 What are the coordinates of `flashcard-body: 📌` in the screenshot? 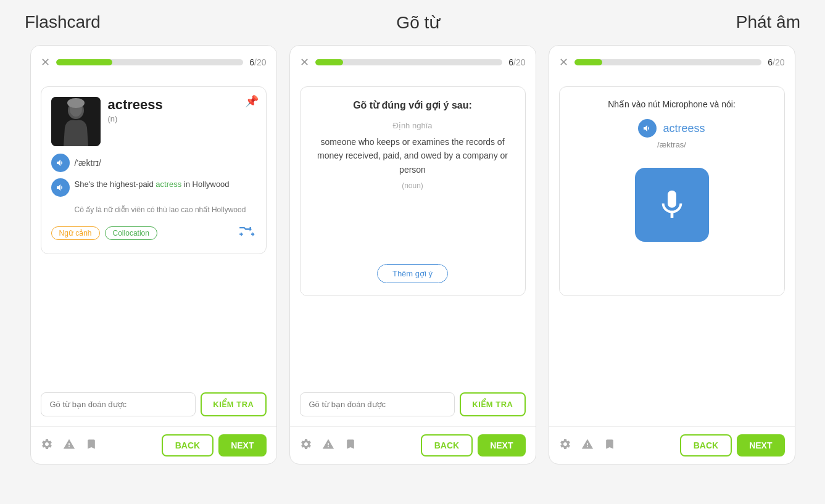 It's located at (154, 170).